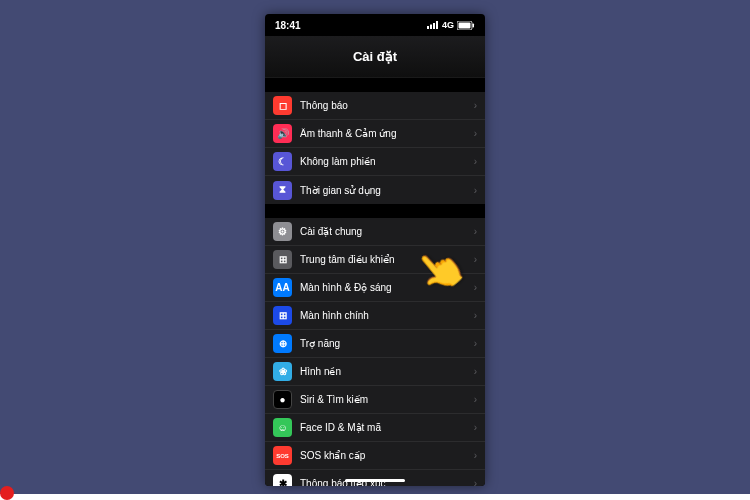 The height and width of the screenshot is (500, 750). Describe the element at coordinates (375, 344) in the screenshot. I see `settings-row-accessibility: ⊕Trợ năng›` at that location.